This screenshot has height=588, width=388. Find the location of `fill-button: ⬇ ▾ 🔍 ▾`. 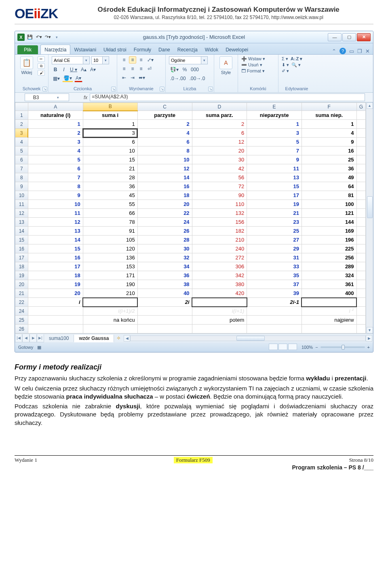

fill-button: ⬇ ▾ 🔍 ▾ is located at coordinates (292, 65).